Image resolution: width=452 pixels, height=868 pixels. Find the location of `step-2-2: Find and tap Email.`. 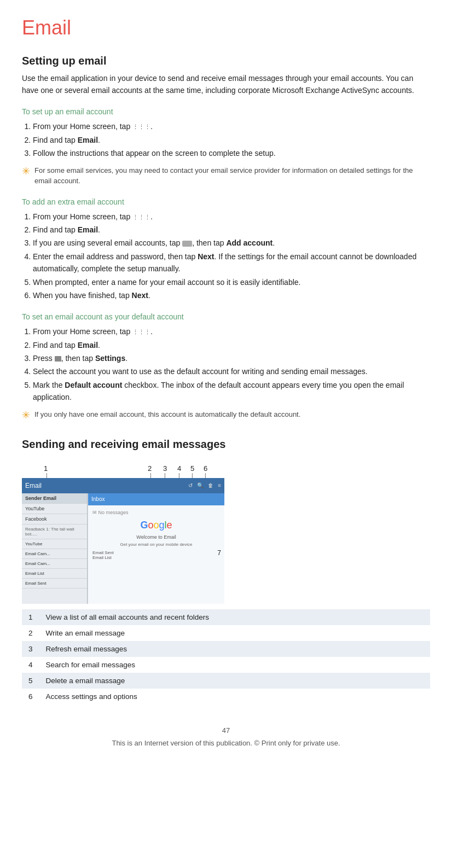

step-2-2: Find and tap Email. is located at coordinates (231, 230).